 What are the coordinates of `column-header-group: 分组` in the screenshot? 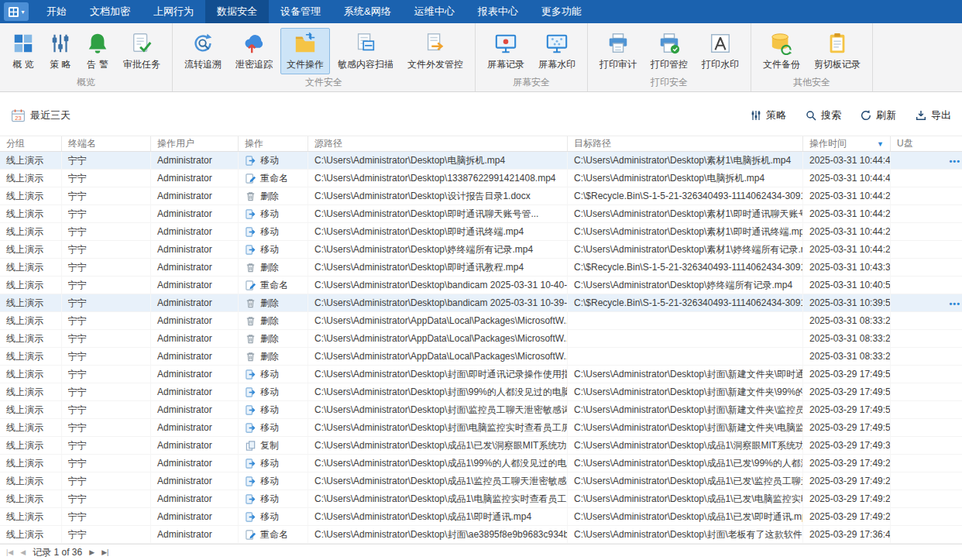 It's located at (31, 144).